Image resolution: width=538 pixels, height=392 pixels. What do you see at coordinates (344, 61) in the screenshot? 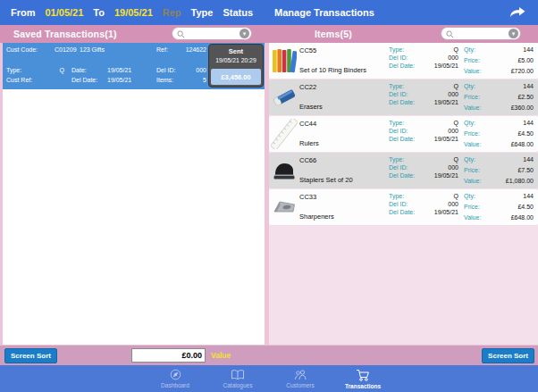
I see `item-identity: CC55 Set of 10 Ring Binders` at bounding box center [344, 61].